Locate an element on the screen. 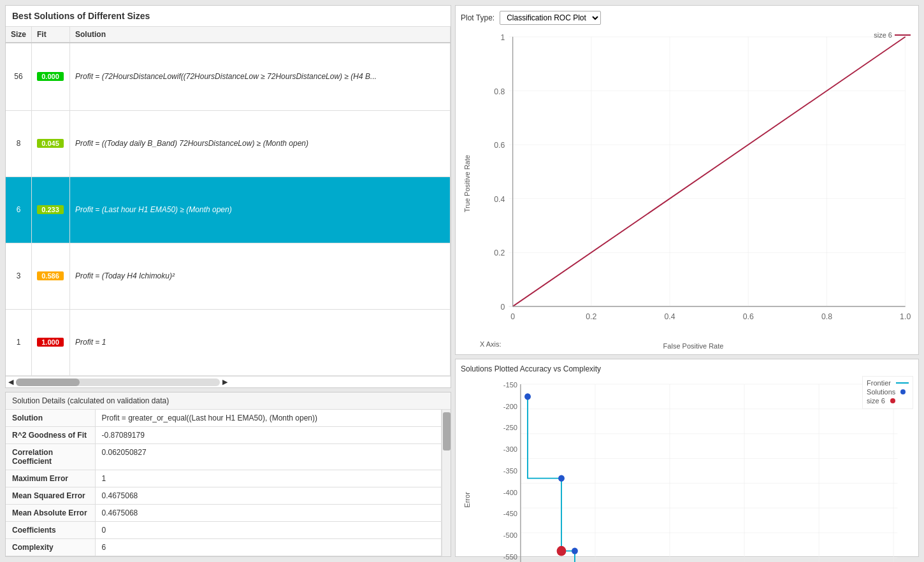 The width and height of the screenshot is (924, 562). svg-text: -450 is located at coordinates (510, 514).